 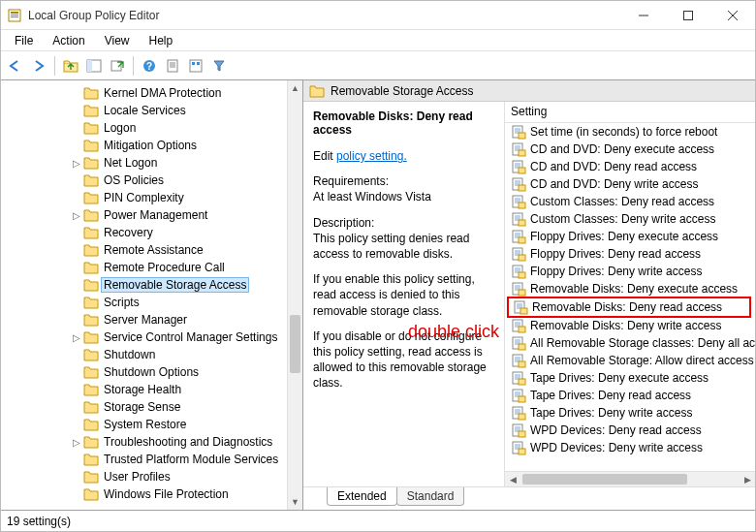 I want to click on tree-item: Mitigation Options, so click(x=153, y=145).